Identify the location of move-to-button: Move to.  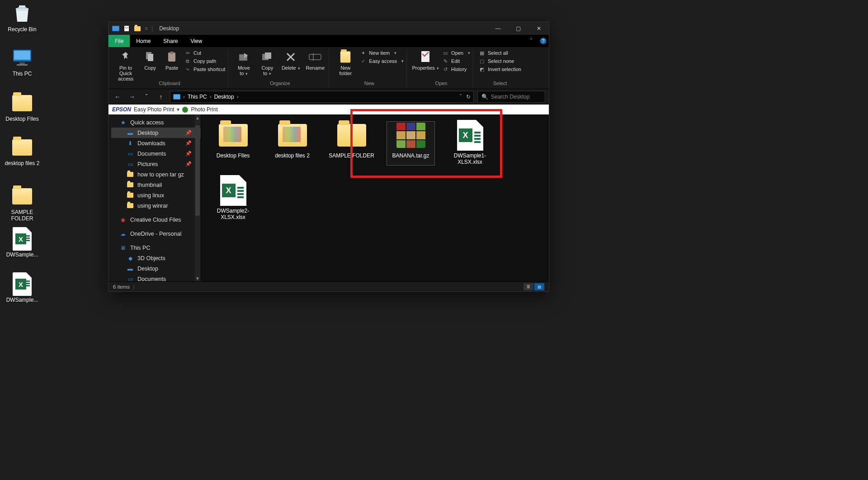
(244, 63).